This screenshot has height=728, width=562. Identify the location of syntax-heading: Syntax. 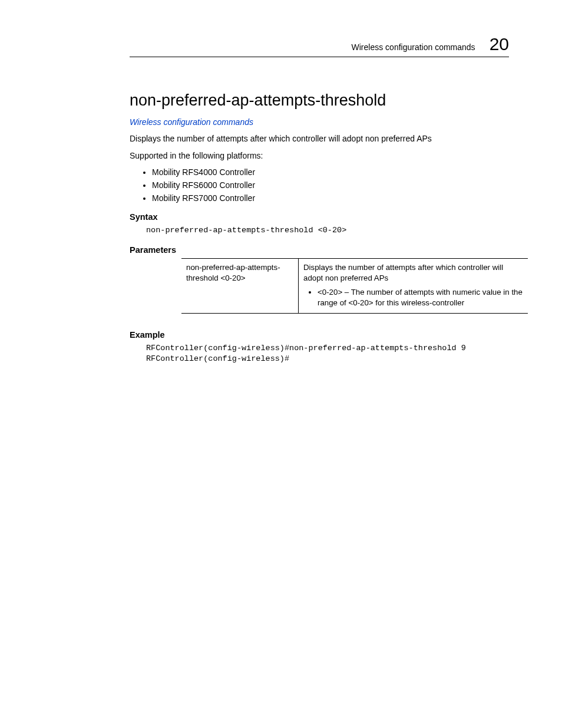
(319, 217).